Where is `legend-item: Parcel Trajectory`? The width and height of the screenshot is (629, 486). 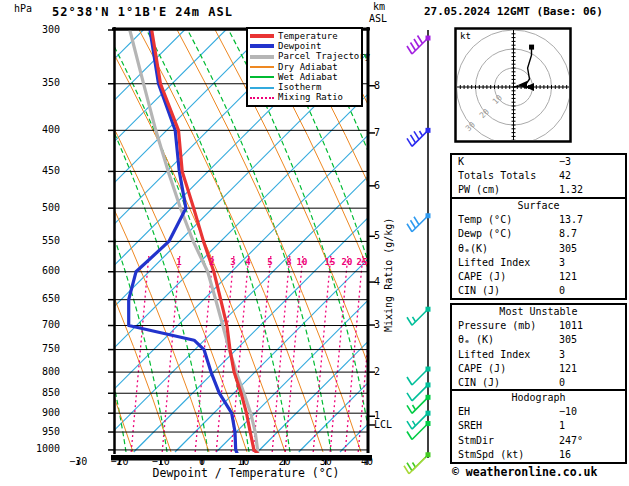 legend-item: Parcel Trajectory is located at coordinates (304, 57).